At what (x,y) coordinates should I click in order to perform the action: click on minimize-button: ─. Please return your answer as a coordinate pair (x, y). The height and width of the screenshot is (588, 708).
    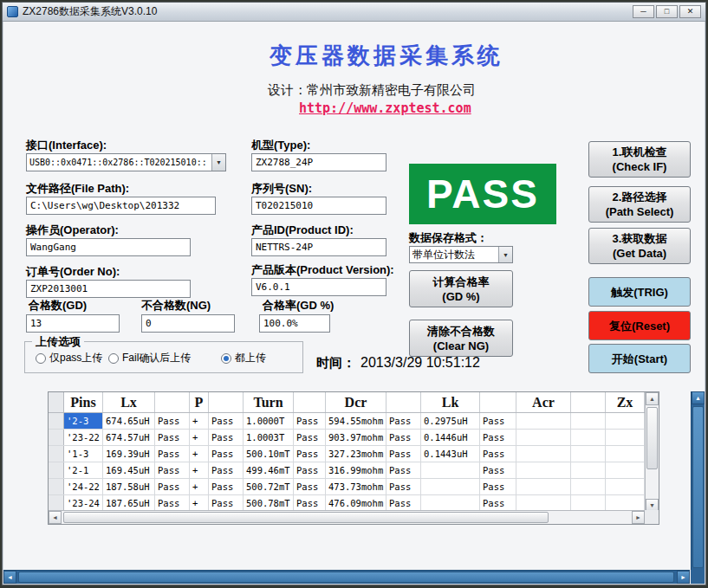
    Looking at the image, I should click on (643, 12).